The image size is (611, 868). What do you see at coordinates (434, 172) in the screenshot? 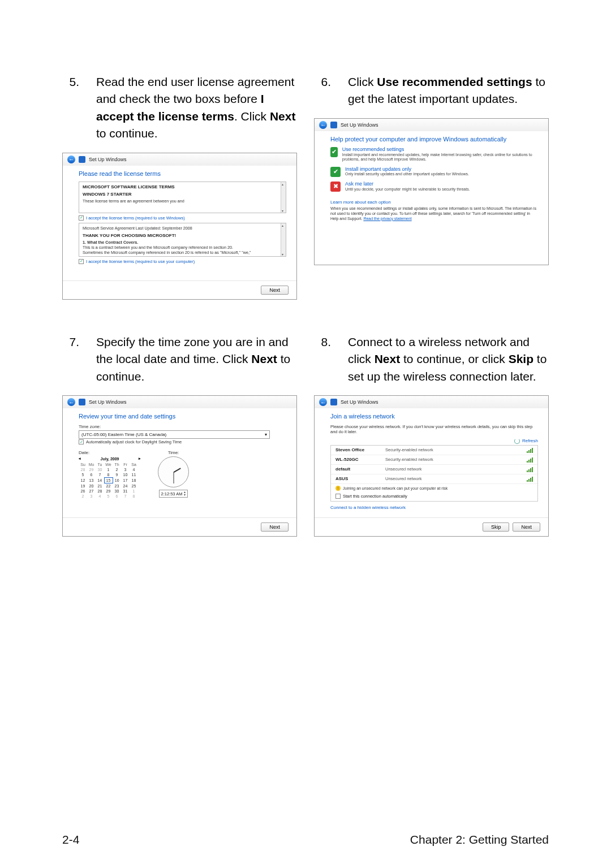
I see `opt-important-only: ✔ Install important updates only Only in…` at bounding box center [434, 172].